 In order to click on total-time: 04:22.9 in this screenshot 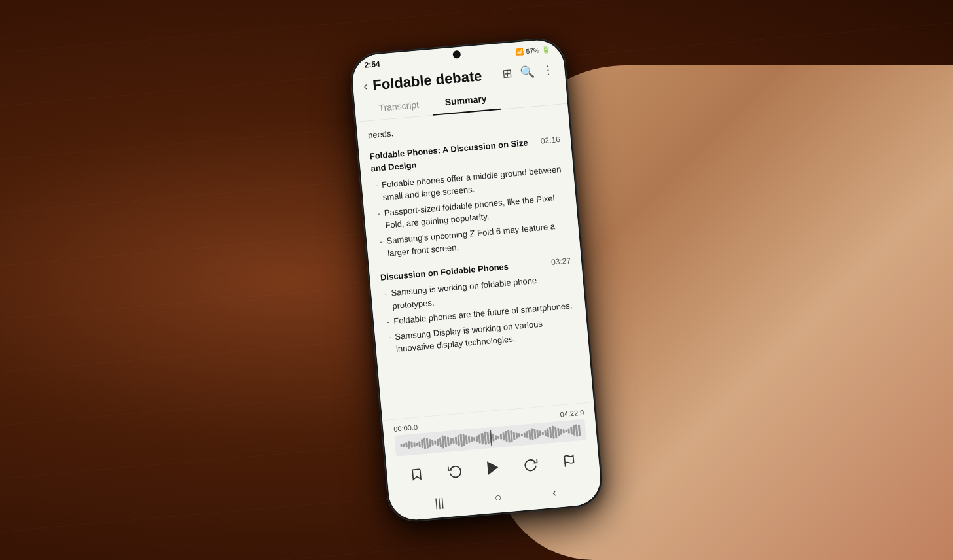, I will do `click(572, 413)`.